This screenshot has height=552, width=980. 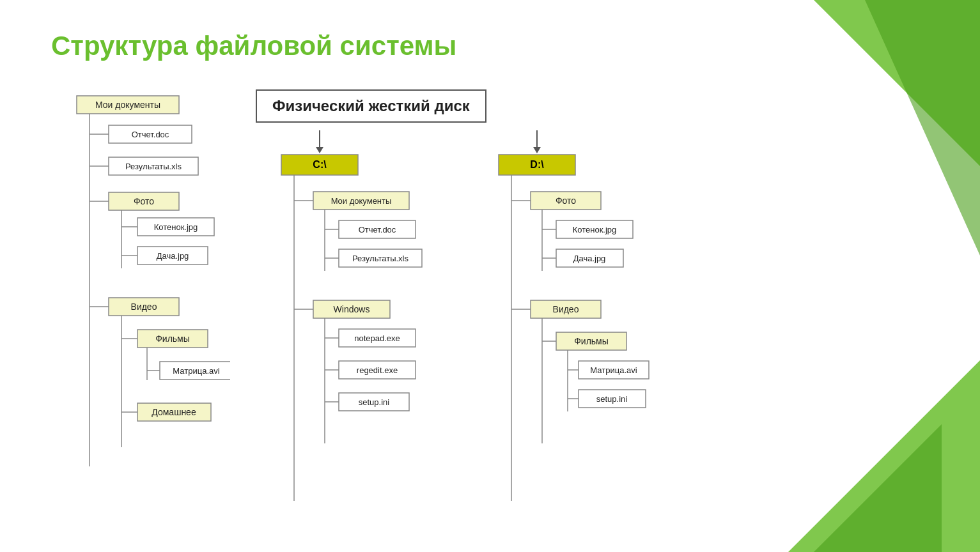 I want to click on svg-text: Windows, so click(x=352, y=309).